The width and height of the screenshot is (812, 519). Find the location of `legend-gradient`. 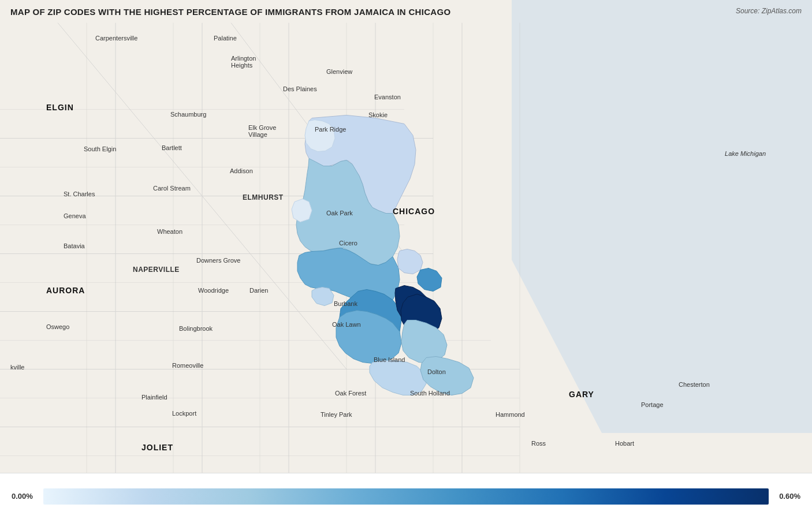

legend-gradient is located at coordinates (406, 496).